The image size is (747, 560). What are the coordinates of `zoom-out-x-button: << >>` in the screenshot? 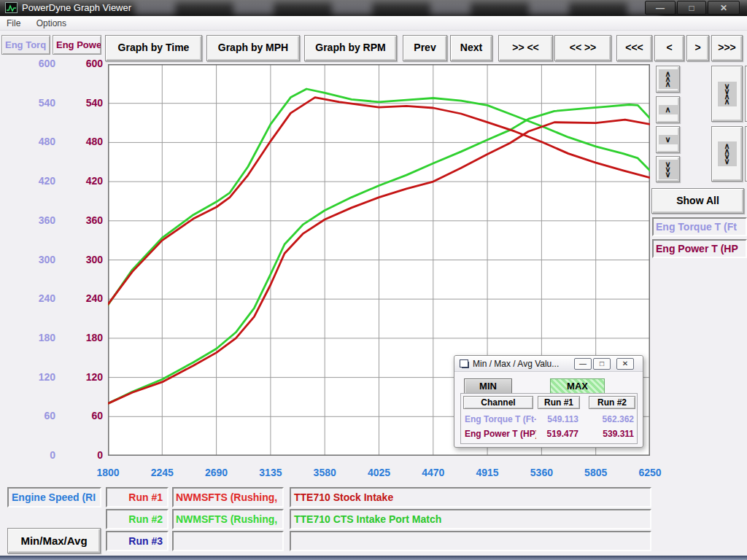 It's located at (583, 48).